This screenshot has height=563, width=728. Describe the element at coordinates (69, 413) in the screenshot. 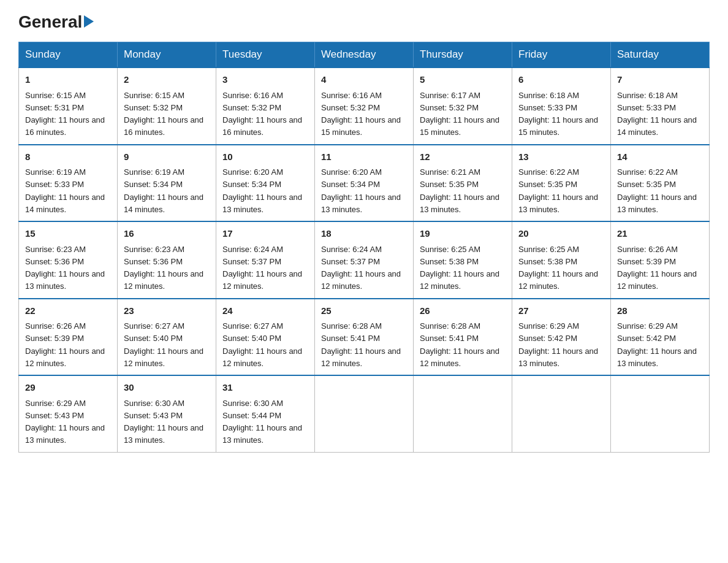

I see `calendar-cell: 29 Sunrise: 6:29 AMSunset: 5:43 PMDaylig…` at that location.